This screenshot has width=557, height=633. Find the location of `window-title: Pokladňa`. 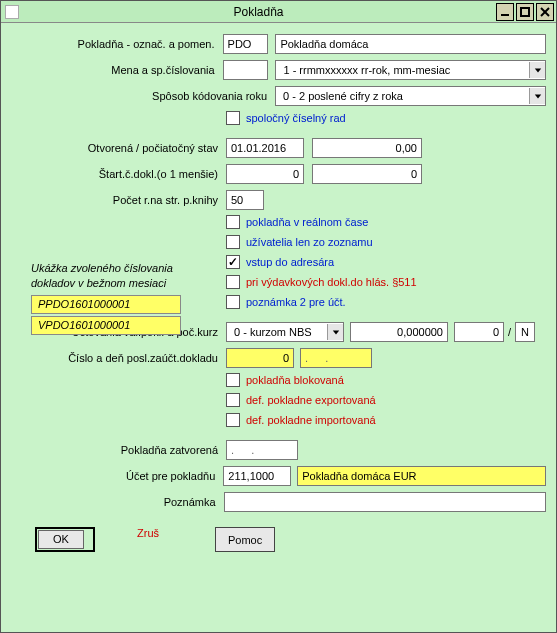

window-title: Pokladňa is located at coordinates (258, 12).